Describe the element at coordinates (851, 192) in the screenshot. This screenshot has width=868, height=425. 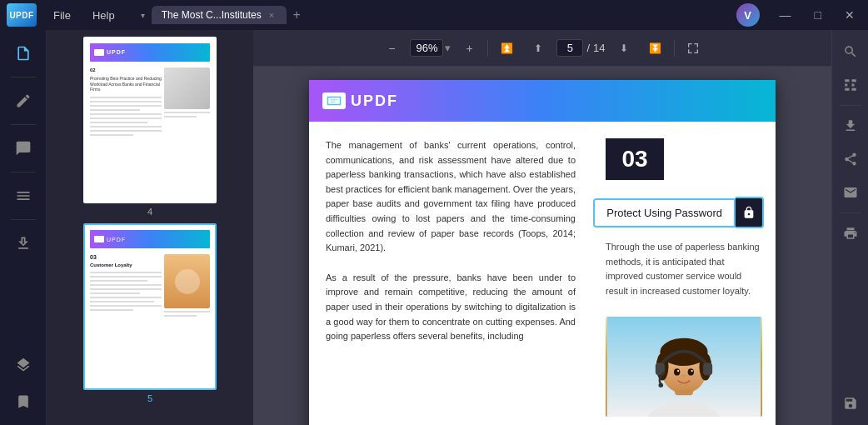
I see `right-icon-mail` at that location.